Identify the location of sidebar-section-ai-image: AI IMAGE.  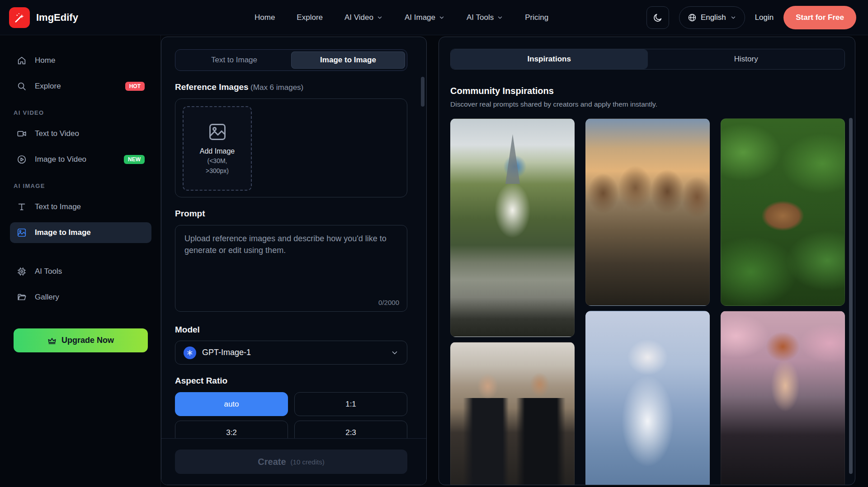
(82, 186).